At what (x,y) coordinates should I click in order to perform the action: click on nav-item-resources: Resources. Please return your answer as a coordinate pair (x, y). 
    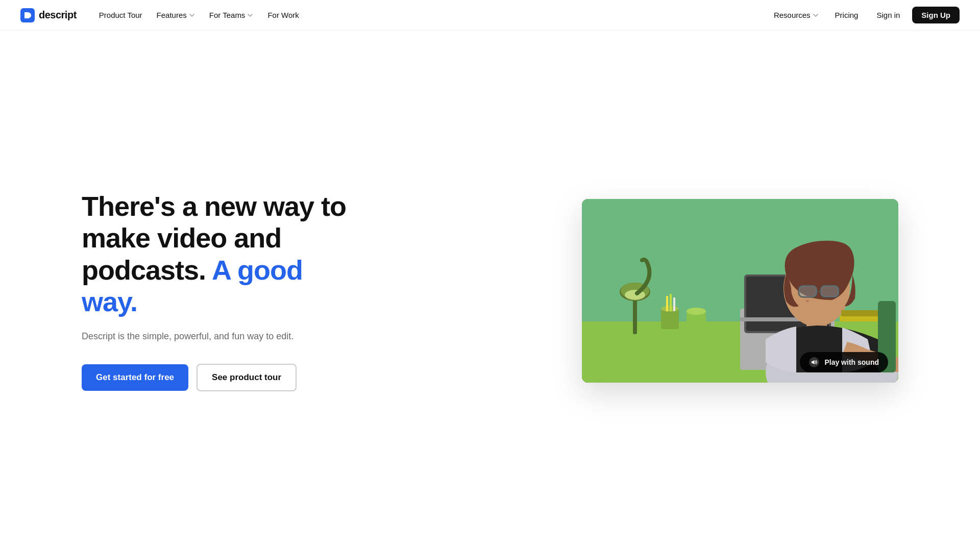
    Looking at the image, I should click on (796, 15).